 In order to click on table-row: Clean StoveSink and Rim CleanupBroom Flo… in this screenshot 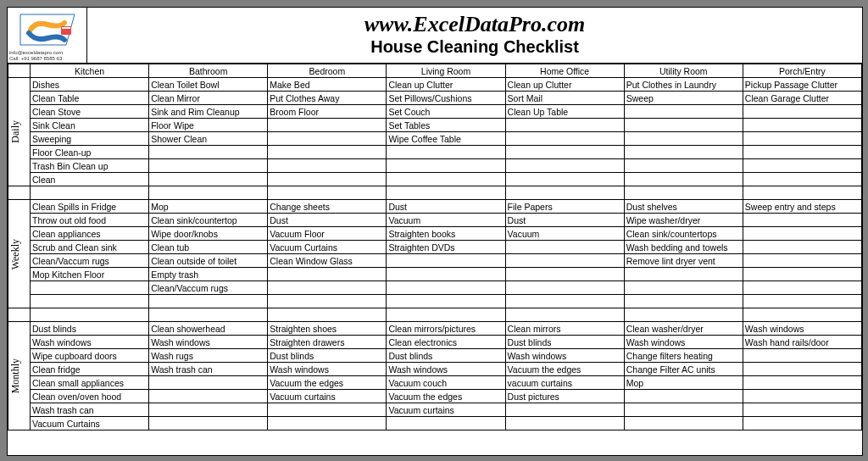, I will do `click(436, 112)`.